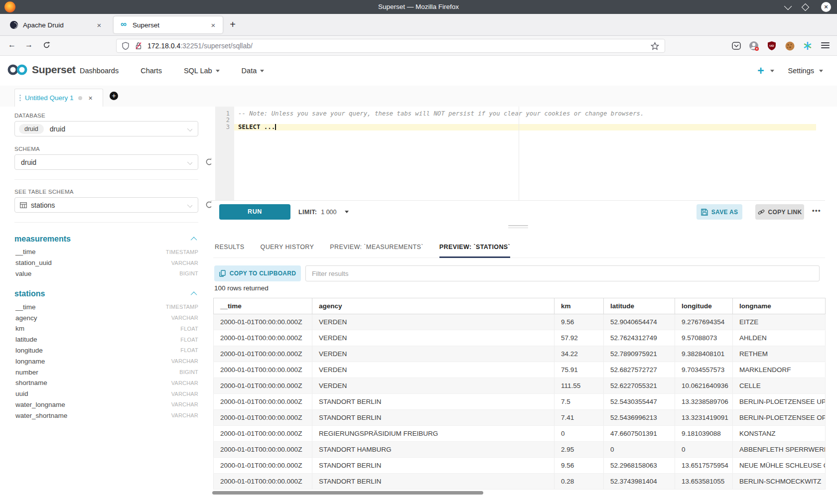 The image size is (837, 504). I want to click on copy-link-button: COPY LINK, so click(780, 212).